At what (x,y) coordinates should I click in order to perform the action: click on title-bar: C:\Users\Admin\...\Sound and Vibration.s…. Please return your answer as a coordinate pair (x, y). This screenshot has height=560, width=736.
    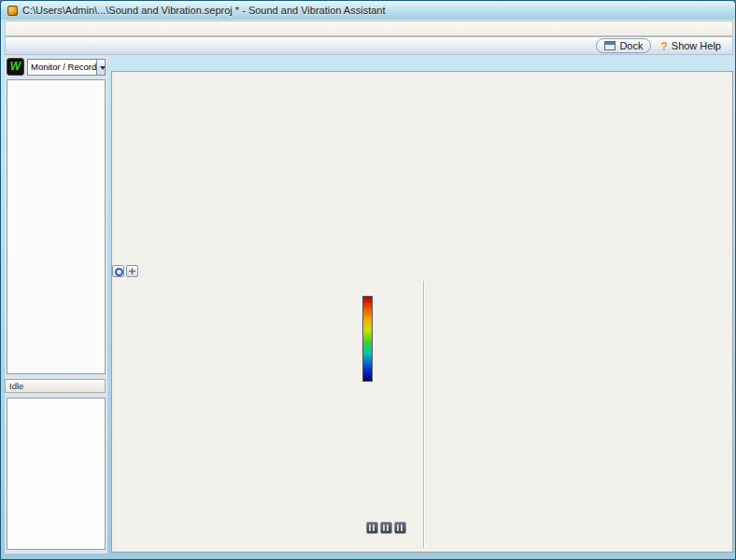
    Looking at the image, I should click on (368, 10).